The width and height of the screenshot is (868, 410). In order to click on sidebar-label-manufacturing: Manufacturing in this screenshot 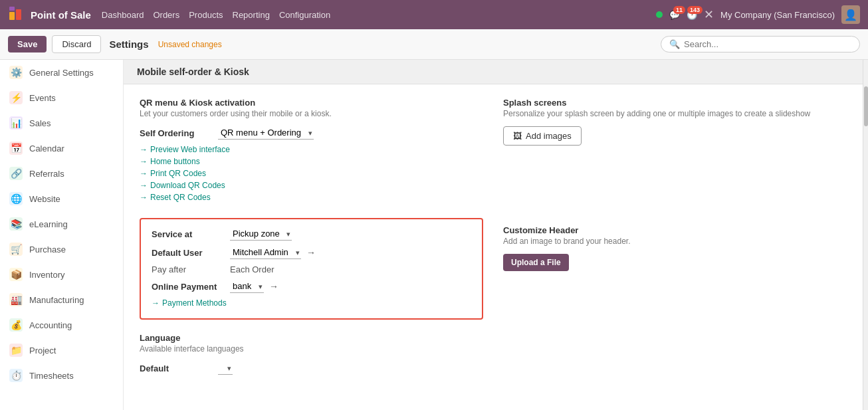, I will do `click(56, 300)`.